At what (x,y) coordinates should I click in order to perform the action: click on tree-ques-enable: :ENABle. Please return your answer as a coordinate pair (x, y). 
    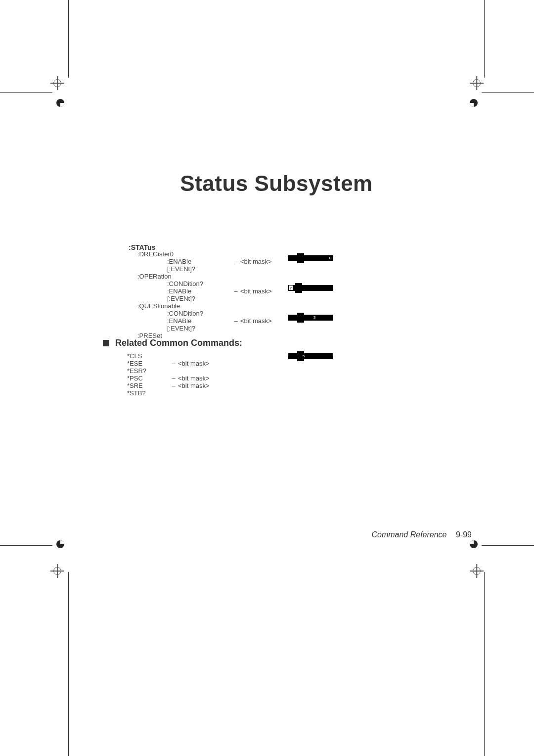
    Looking at the image, I should click on (199, 321).